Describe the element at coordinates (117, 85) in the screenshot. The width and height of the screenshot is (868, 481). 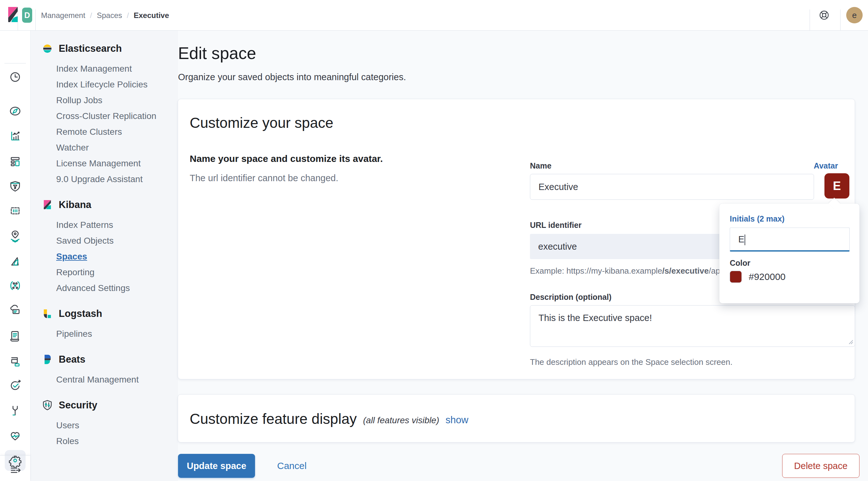
I see `sidebar-item-index-lifecycle-policies: Index Lifecycle Policies` at that location.